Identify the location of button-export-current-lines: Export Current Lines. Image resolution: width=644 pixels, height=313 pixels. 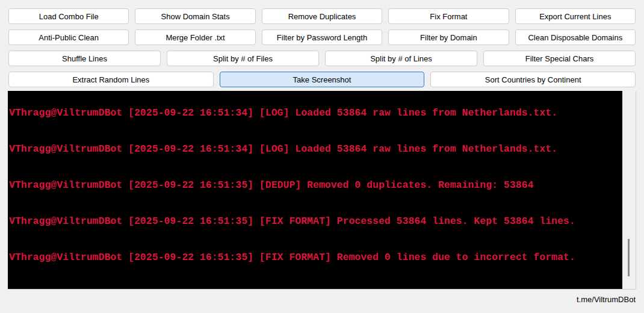
(575, 16).